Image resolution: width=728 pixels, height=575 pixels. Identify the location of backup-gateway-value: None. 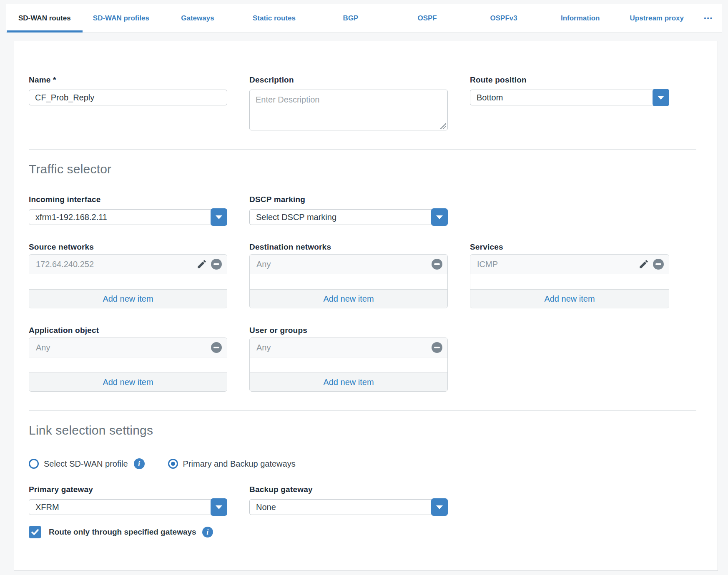
(266, 508).